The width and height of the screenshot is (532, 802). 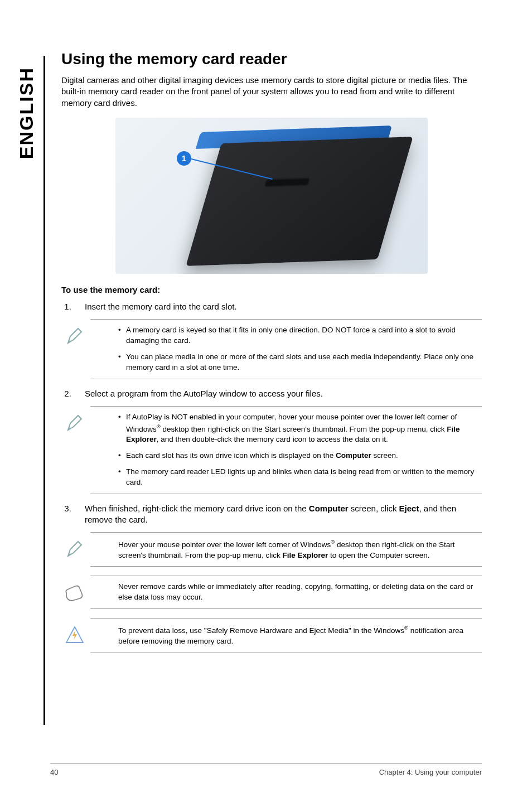 What do you see at coordinates (272, 91) in the screenshot?
I see `intro-paragraph: Digital cameras and other digital imagin…` at bounding box center [272, 91].